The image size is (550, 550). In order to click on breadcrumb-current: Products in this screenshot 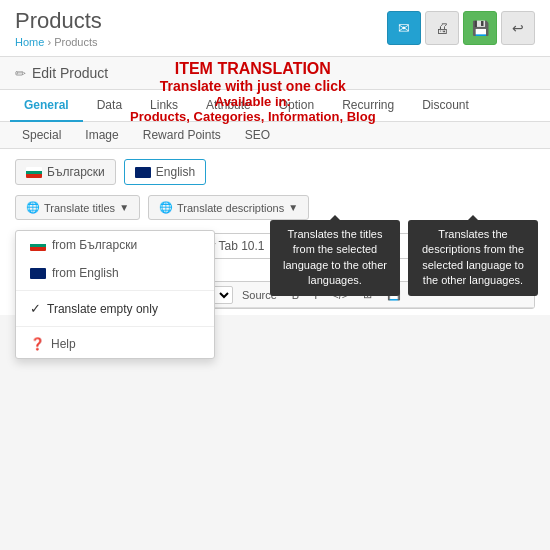, I will do `click(76, 42)`.